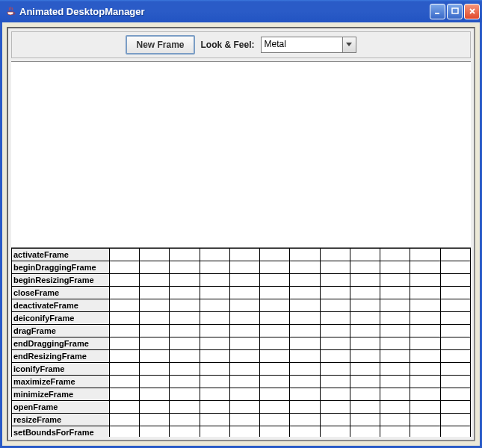 This screenshot has width=482, height=448. I want to click on row-header: iconifyFrame, so click(61, 369).